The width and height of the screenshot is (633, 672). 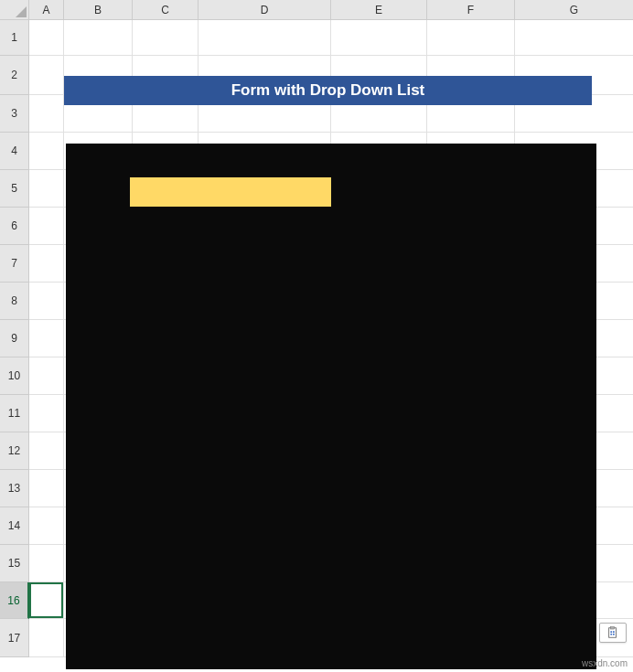 What do you see at coordinates (331, 10) in the screenshot?
I see `column-headers-row: ABCDEFG` at bounding box center [331, 10].